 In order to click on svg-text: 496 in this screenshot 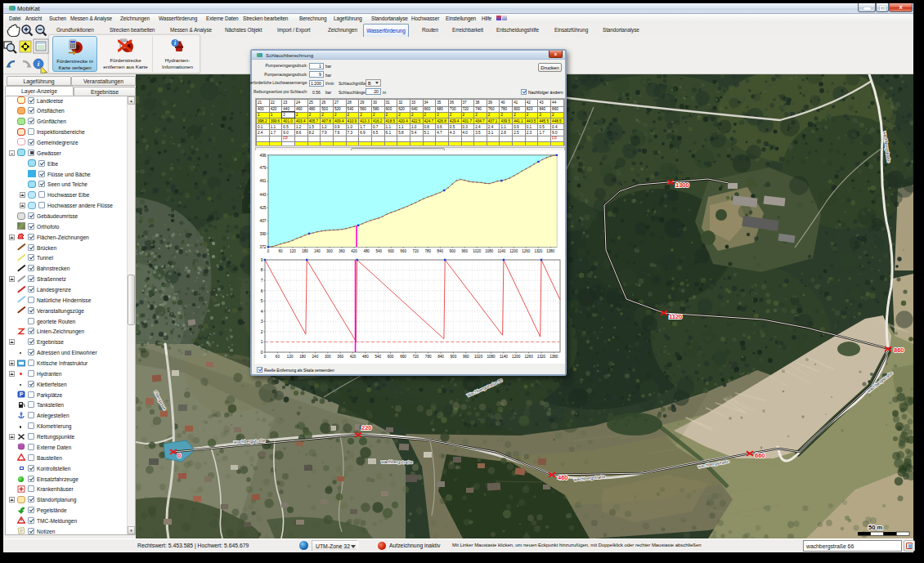, I will do `click(262, 155)`.